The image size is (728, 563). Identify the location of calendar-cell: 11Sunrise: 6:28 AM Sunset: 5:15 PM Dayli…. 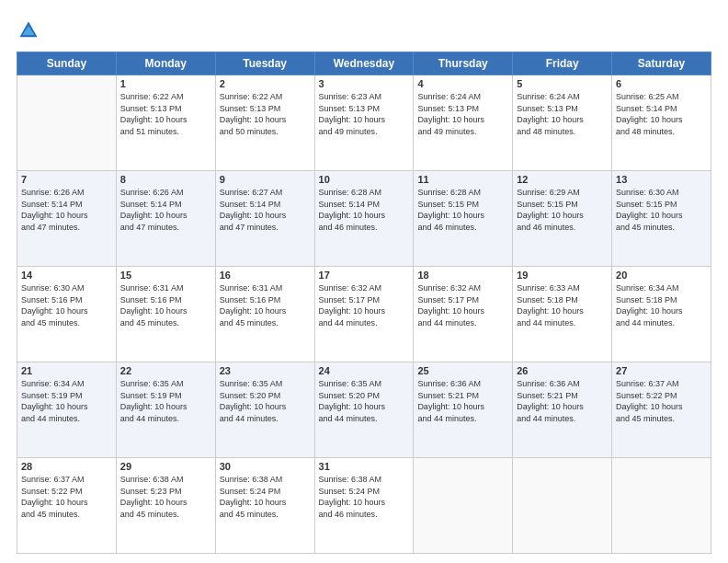
(463, 219).